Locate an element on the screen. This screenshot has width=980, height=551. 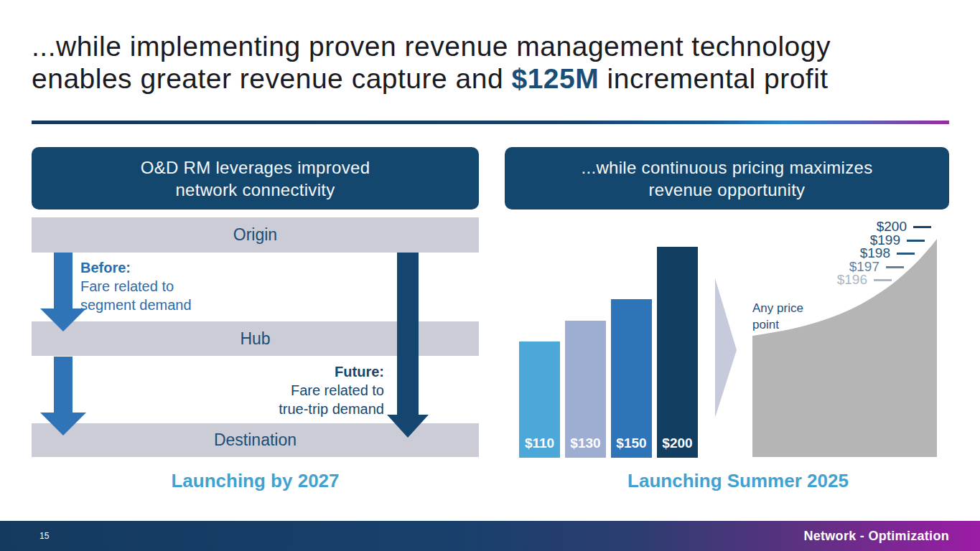
before-annotation: Before: Fare related to segment demand is located at coordinates (136, 286).